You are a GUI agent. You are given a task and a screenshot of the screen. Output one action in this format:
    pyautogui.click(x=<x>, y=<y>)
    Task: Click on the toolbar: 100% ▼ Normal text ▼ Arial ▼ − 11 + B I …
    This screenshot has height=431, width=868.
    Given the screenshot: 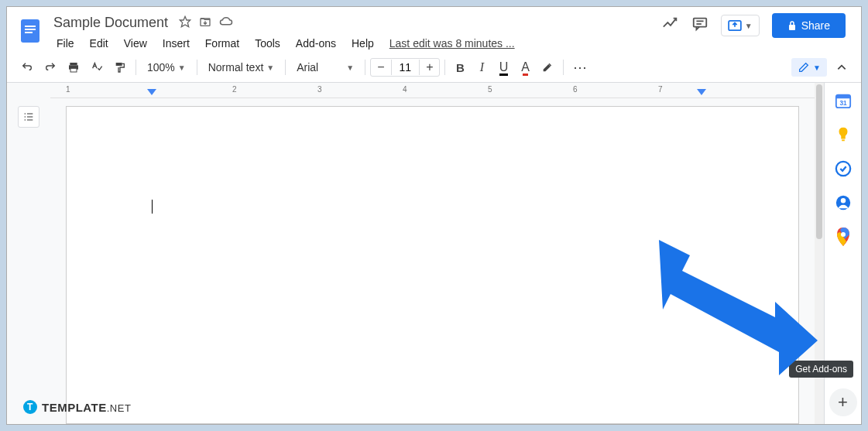 What is the action you would take?
    pyautogui.click(x=434, y=68)
    